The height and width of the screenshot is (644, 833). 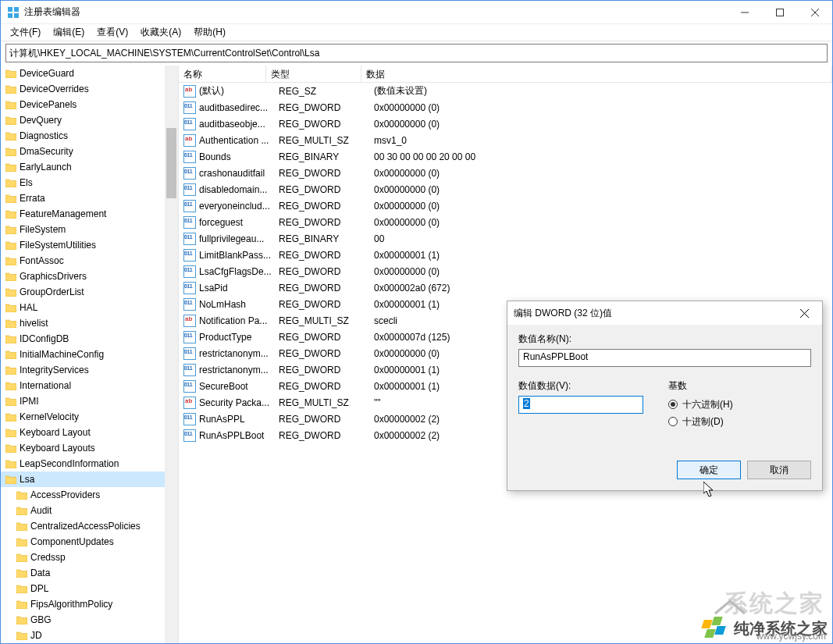 I want to click on tree-item: DeviceOverrides, so click(x=83, y=89).